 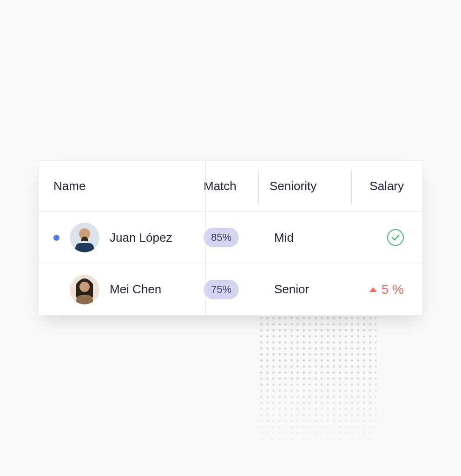 I want to click on column-header-name: Name, so click(x=122, y=186).